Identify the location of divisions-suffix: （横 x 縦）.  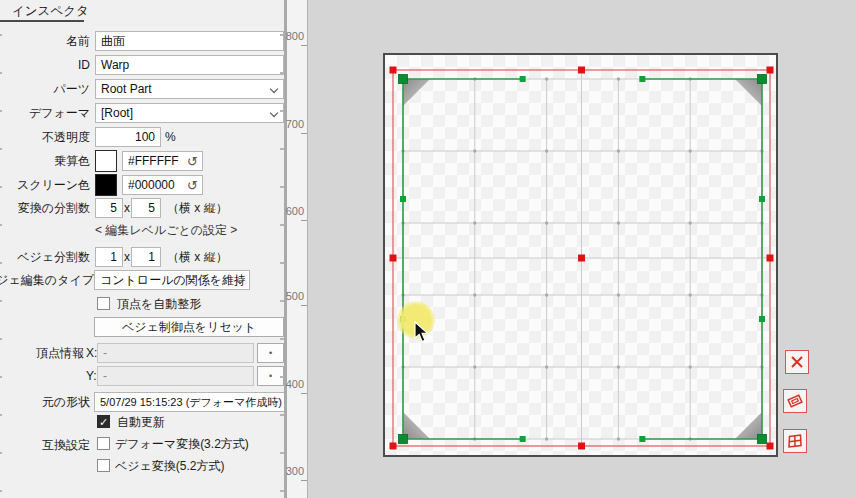
(198, 208).